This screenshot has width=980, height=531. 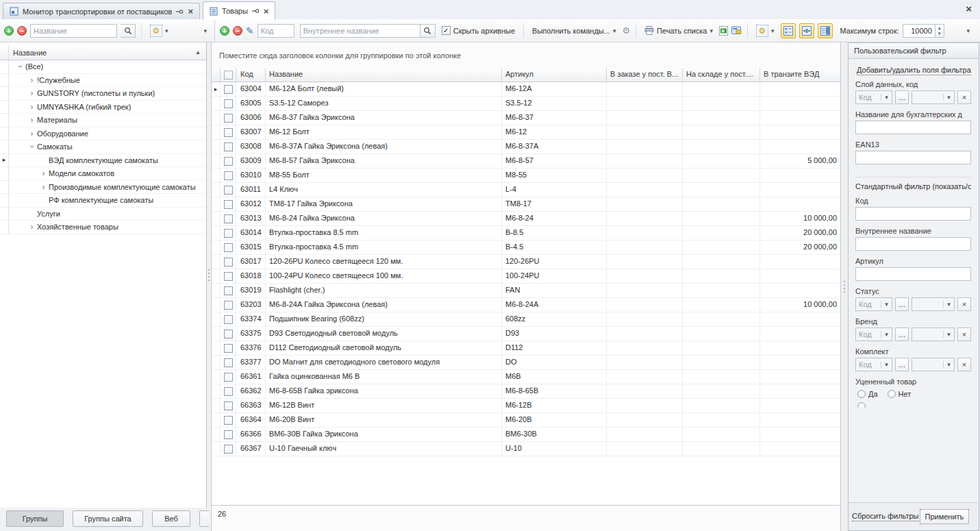 What do you see at coordinates (32, 147) in the screenshot?
I see `chevron-down-icon: ›` at bounding box center [32, 147].